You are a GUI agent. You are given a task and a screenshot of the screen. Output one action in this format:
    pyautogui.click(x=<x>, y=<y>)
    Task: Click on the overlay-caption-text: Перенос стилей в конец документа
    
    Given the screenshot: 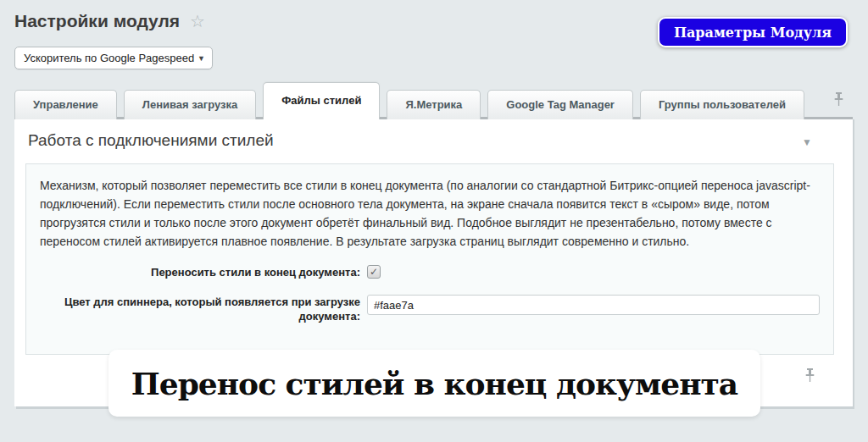 What is the action you would take?
    pyautogui.click(x=434, y=384)
    